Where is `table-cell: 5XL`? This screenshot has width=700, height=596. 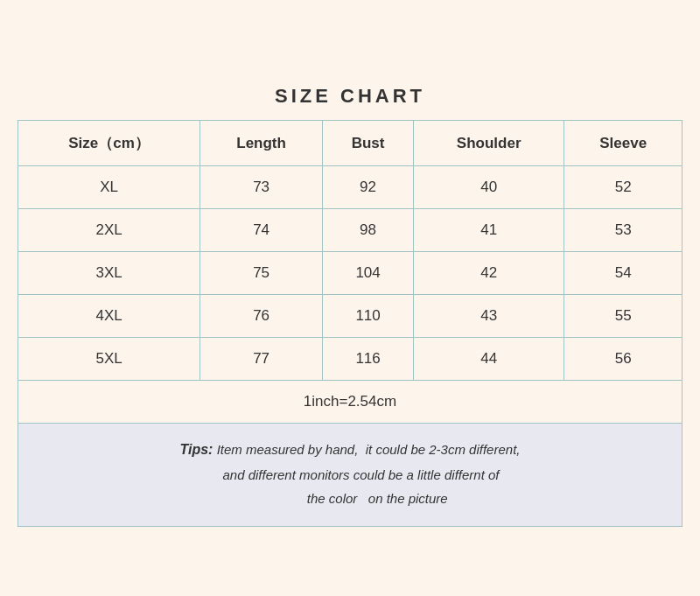
table-cell: 5XL is located at coordinates (109, 359).